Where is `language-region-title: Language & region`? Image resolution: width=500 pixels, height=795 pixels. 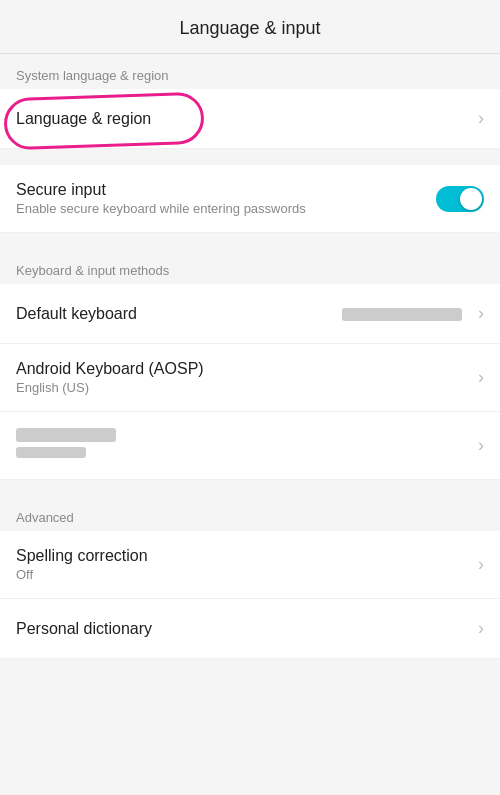 language-region-title: Language & region is located at coordinates (243, 119).